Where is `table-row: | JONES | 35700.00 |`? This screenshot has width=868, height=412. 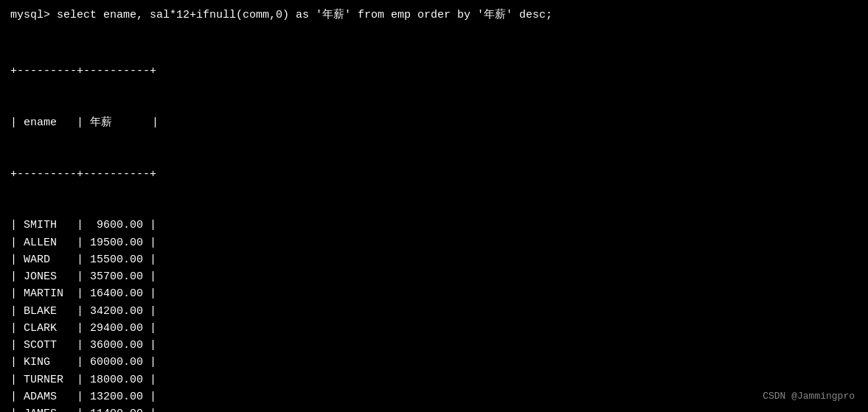 table-row: | JONES | 35700.00 | is located at coordinates (434, 277).